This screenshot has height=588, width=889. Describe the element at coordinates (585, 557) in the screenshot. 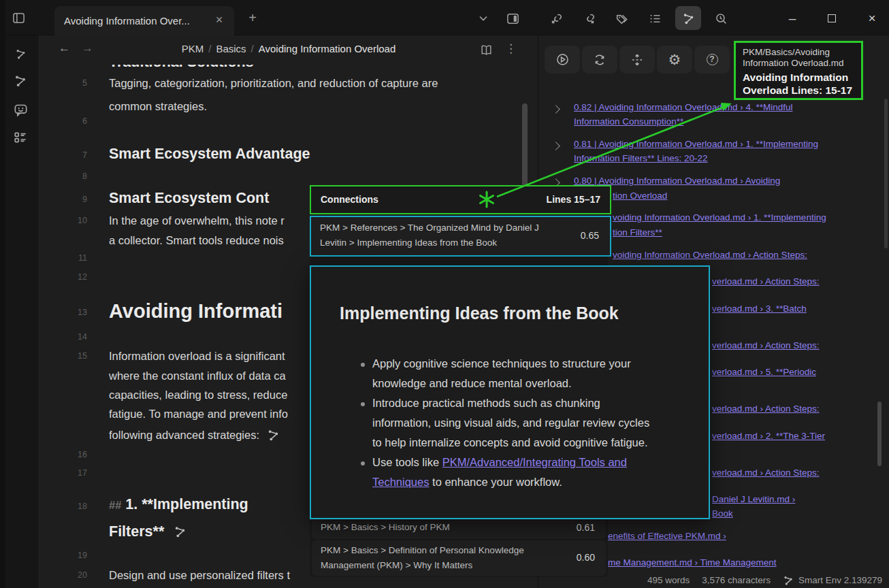

I see `similarity-score: 0.60` at that location.